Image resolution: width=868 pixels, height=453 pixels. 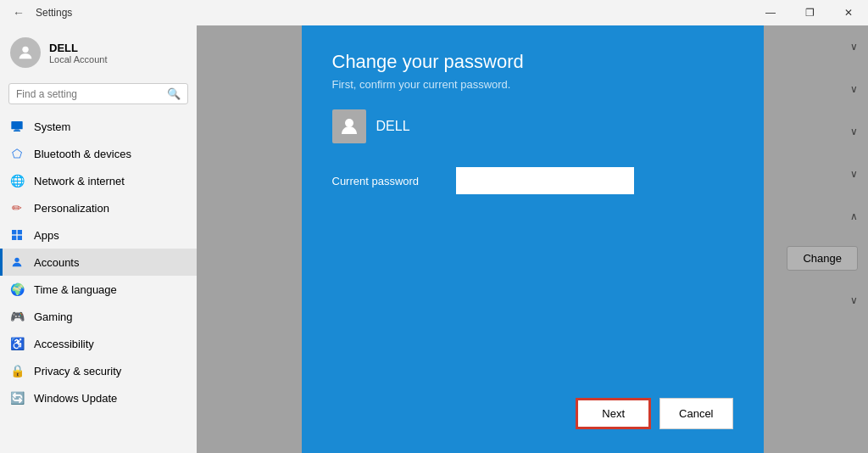 I want to click on apps-icon, so click(x=17, y=235).